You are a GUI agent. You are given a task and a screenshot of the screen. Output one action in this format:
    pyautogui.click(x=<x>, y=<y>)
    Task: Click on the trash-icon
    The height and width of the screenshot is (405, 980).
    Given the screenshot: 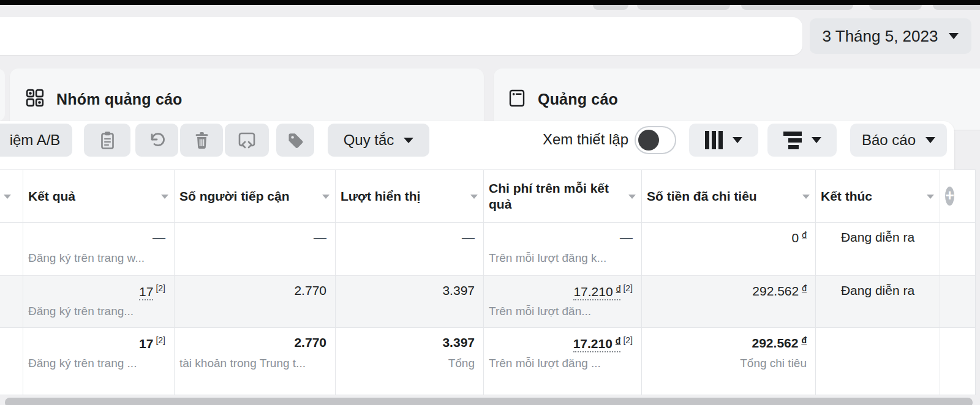 What is the action you would take?
    pyautogui.click(x=202, y=141)
    